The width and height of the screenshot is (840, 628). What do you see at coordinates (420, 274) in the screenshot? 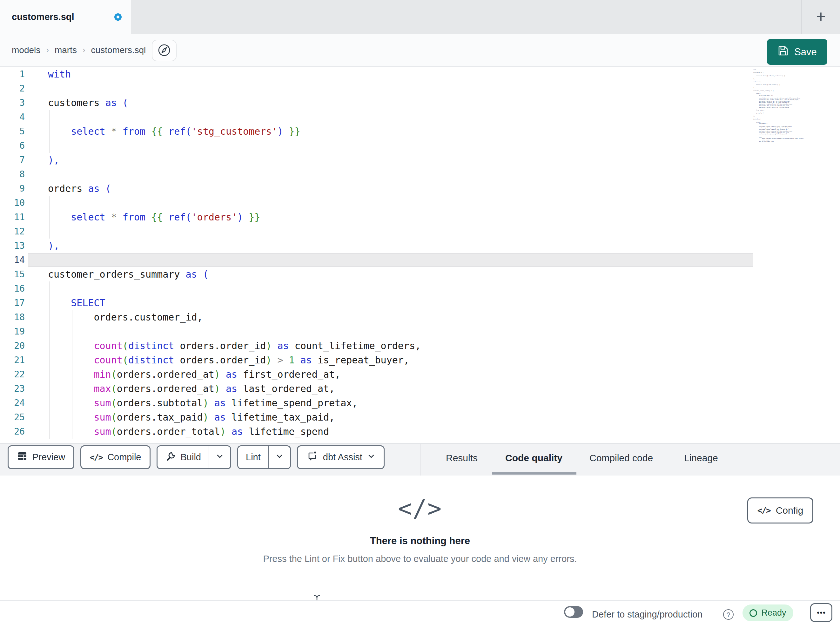
I see `editor-line: 15customer_orders_summary as (` at bounding box center [420, 274].